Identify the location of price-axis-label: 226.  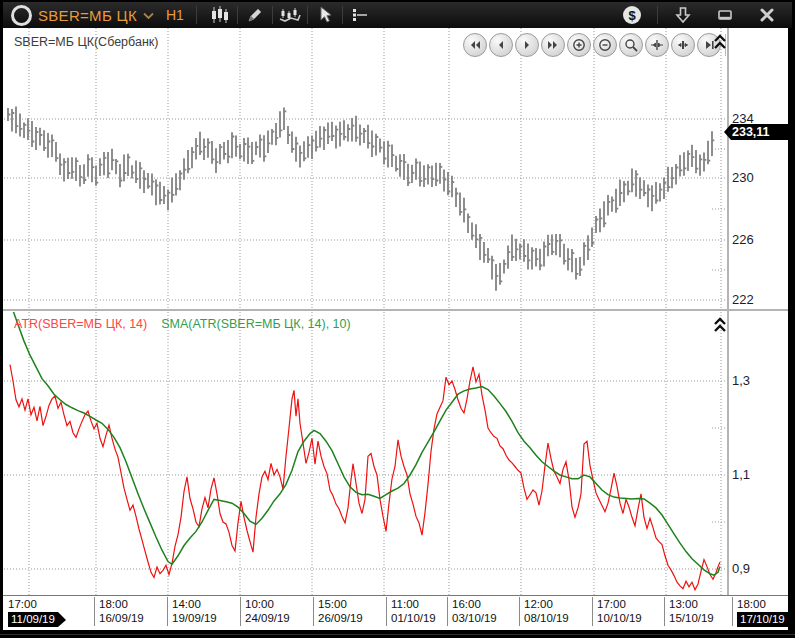
(743, 240).